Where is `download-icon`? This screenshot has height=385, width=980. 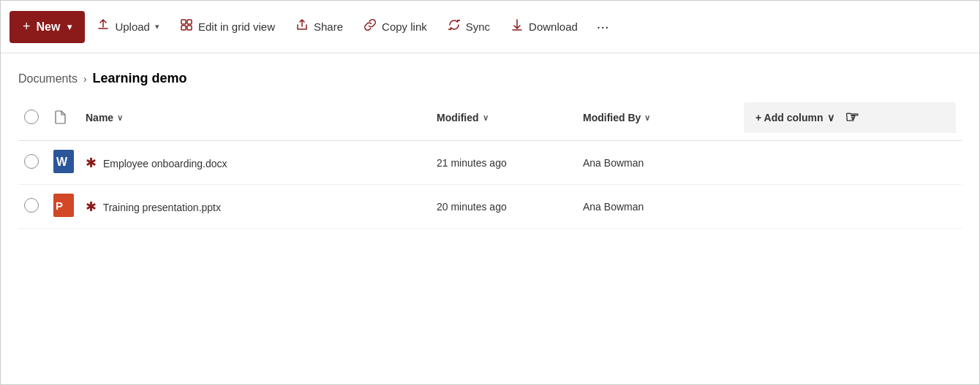
download-icon is located at coordinates (517, 26).